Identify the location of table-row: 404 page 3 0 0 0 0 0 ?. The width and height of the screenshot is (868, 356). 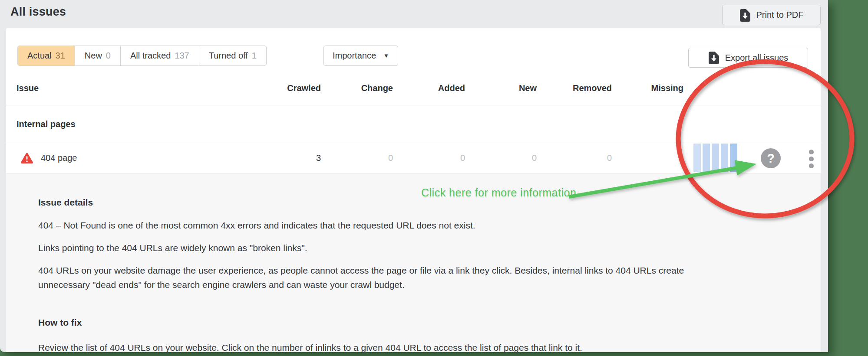
(413, 158).